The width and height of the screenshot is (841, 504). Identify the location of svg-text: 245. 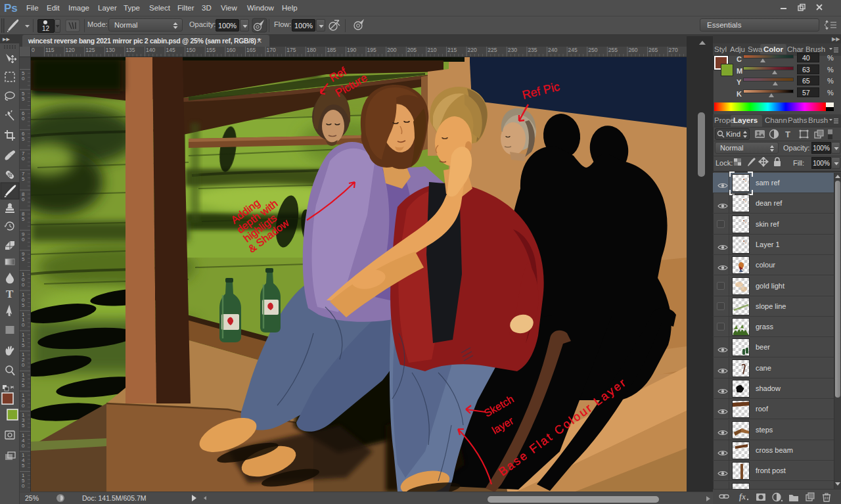
(573, 50).